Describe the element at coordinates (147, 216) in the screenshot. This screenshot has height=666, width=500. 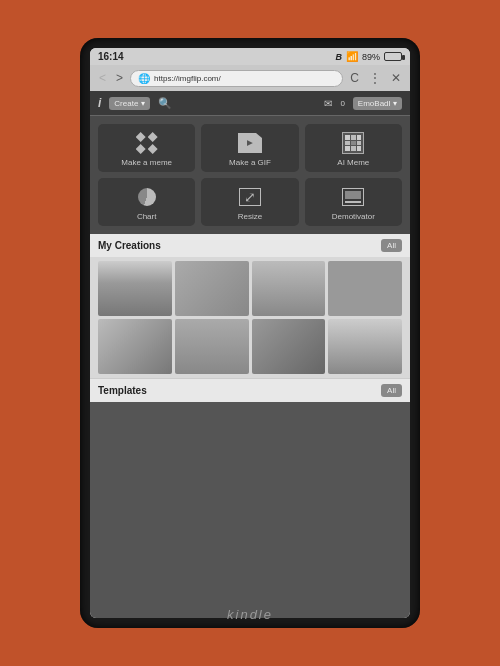
I see `chart-label: Chart` at that location.